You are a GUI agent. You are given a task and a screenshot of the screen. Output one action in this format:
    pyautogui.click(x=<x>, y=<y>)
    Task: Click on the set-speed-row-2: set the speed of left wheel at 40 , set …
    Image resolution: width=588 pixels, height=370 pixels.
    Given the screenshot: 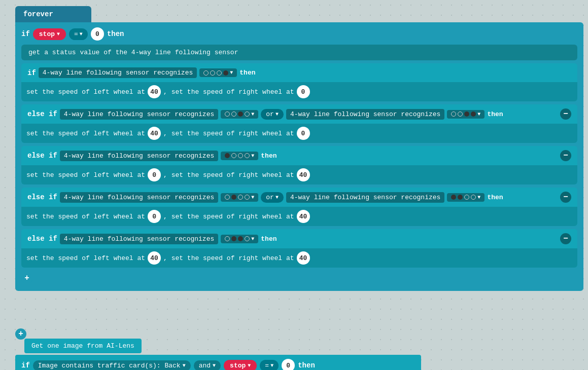 What is the action you would take?
    pyautogui.click(x=299, y=133)
    